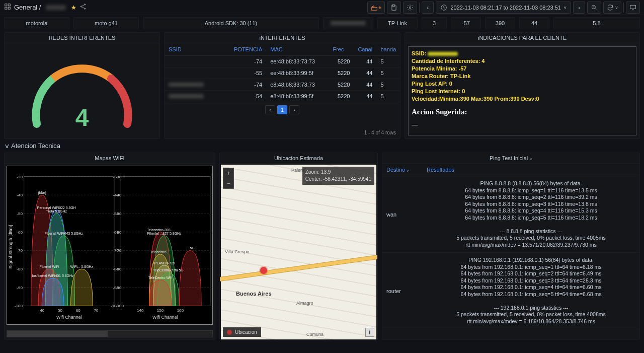 The width and height of the screenshot is (644, 353). Describe the element at coordinates (83, 7) in the screenshot. I see `share-icon` at that location.